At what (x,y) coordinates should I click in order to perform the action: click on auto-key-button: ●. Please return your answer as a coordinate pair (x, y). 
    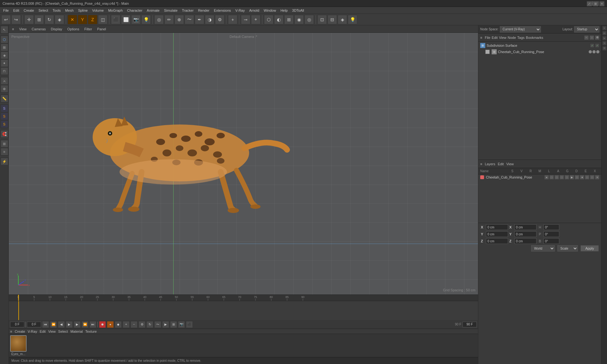
    Looking at the image, I should click on (110, 325).